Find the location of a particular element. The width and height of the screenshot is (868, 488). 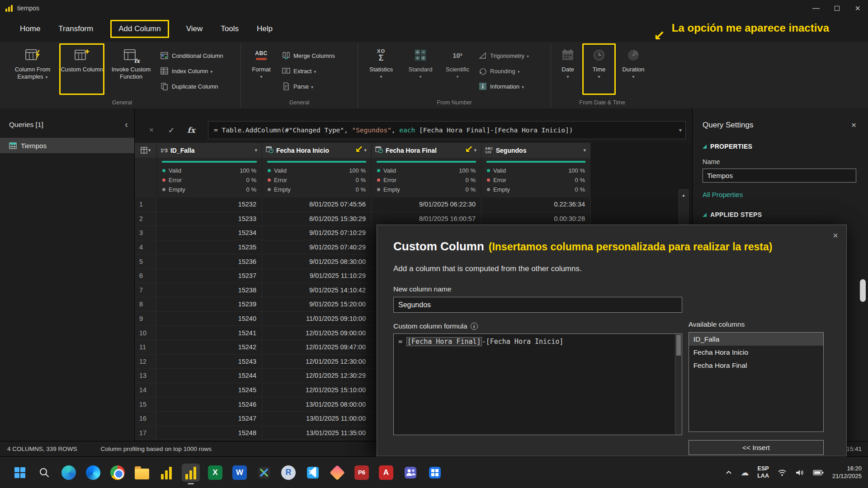

formula-cancel-icon: × is located at coordinates (151, 130).